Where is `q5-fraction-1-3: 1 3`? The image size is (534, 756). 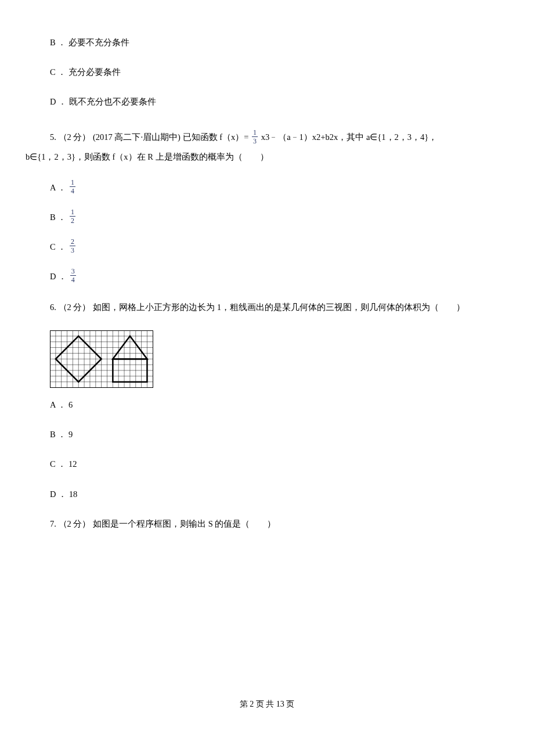 q5-fraction-1-3: 1 3 is located at coordinates (255, 137).